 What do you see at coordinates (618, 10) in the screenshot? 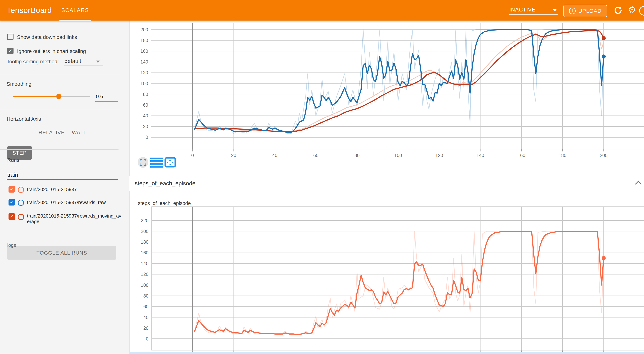
I see `refresh-icon` at bounding box center [618, 10].